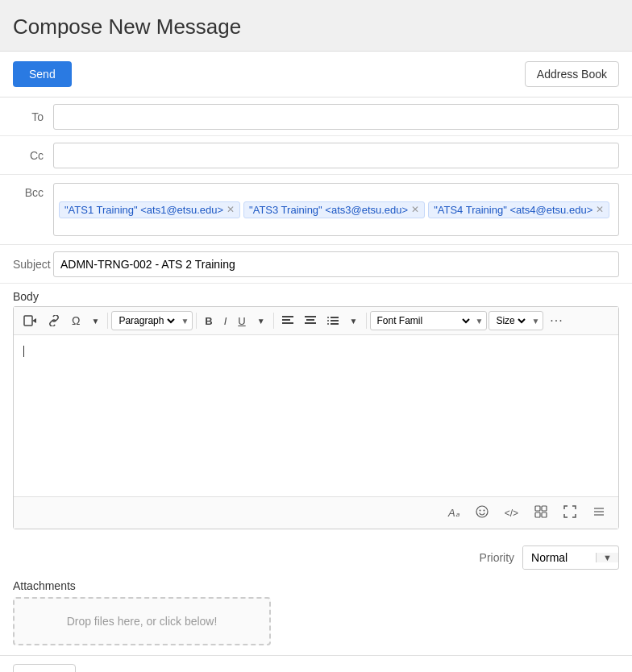  Describe the element at coordinates (185, 321) in the screenshot. I see `paragraph-arrow: ▼` at that location.